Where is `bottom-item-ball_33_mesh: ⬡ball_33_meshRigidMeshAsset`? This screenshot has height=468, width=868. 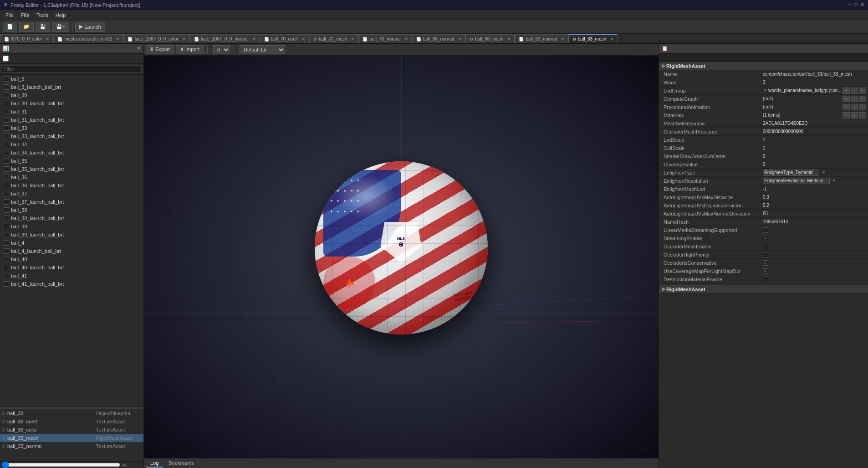
bottom-item-ball_33_mesh: ⬡ball_33_meshRigidMeshAsset is located at coordinates (72, 438).